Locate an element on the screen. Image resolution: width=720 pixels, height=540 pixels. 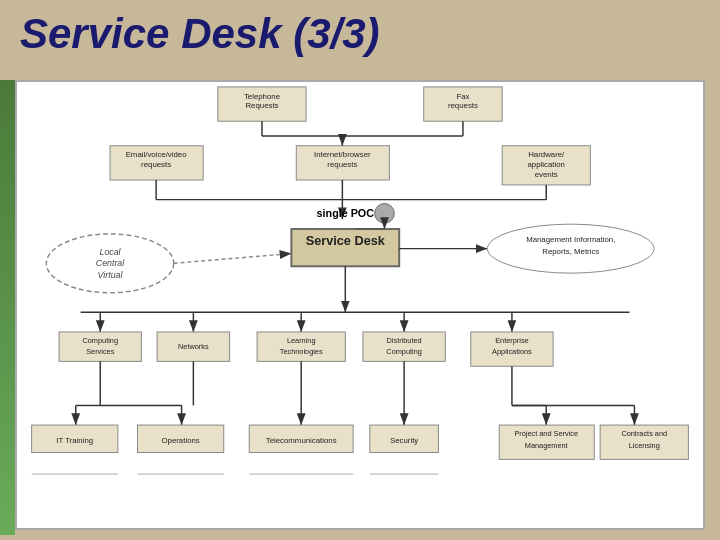
svg-text: Central is located at coordinates (110, 263).